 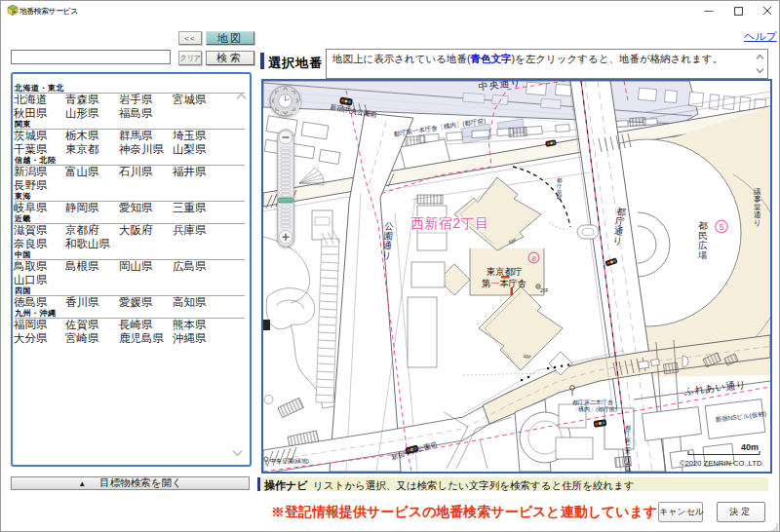 What do you see at coordinates (238, 453) in the screenshot?
I see `scroll-down-icon` at bounding box center [238, 453].